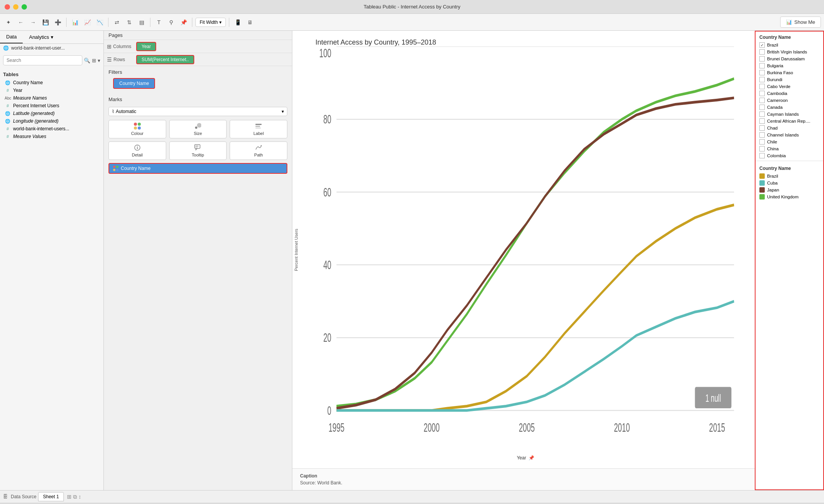 The height and width of the screenshot is (504, 824). I want to click on colour-button: Colour, so click(137, 129).